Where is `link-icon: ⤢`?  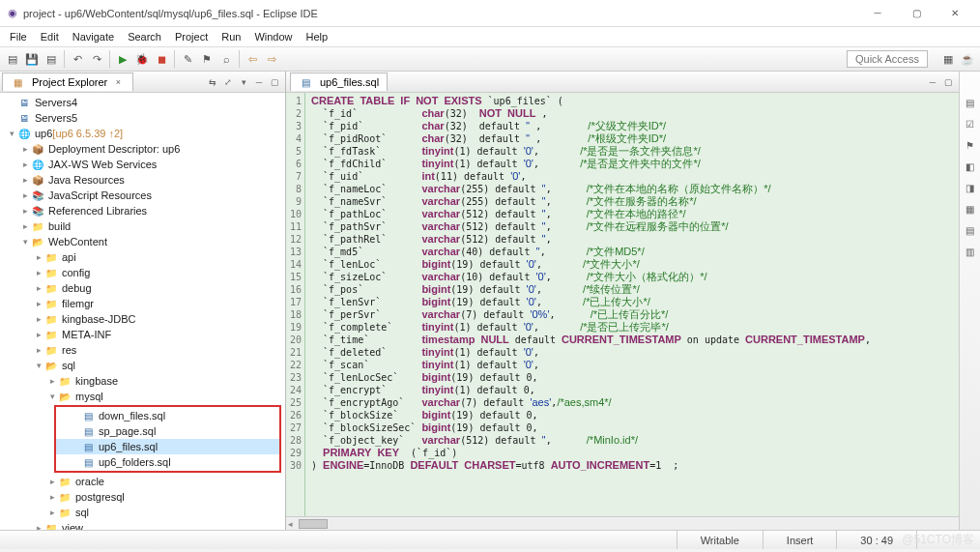 link-icon: ⤢ is located at coordinates (228, 82).